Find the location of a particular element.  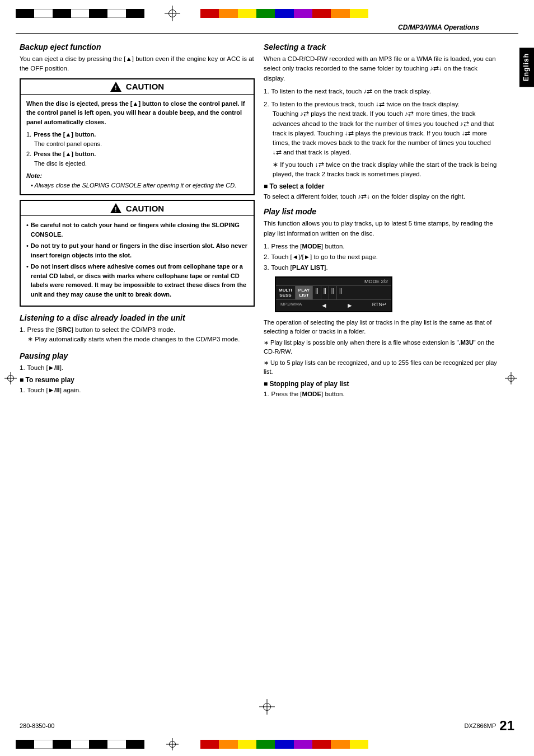

registration-mark-right is located at coordinates (511, 378).